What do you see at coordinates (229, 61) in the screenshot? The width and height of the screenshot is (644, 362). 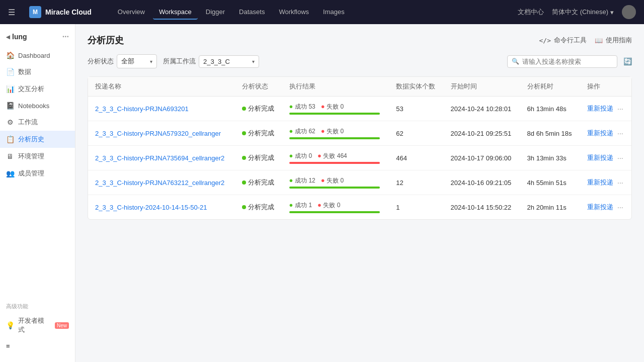 I see `workflow-filter-select: 2_3_3_C ▾` at bounding box center [229, 61].